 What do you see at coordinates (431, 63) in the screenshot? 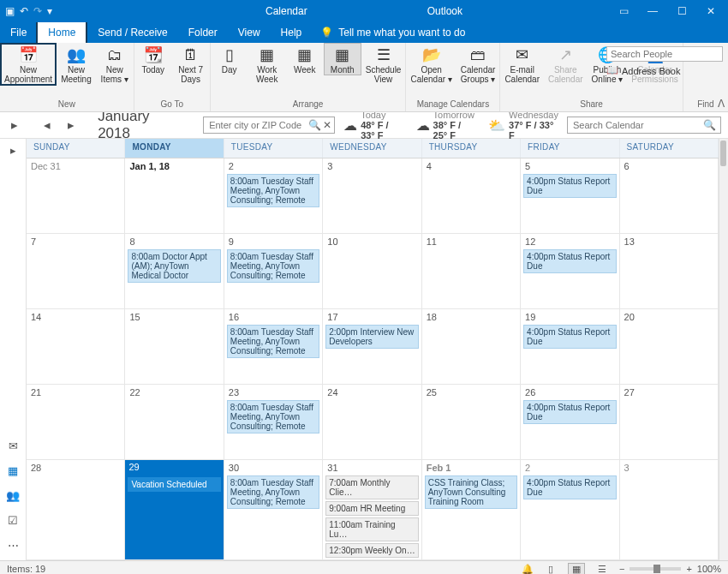
I see `open-calendar-button: 📂Open Calendar ▾` at bounding box center [431, 63].